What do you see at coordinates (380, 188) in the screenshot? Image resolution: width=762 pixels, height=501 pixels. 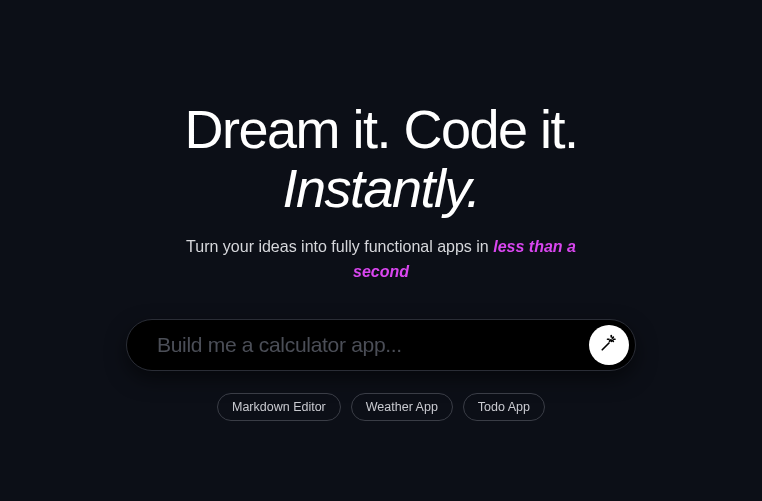 I see `headline-line-2: Instantly.` at bounding box center [380, 188].